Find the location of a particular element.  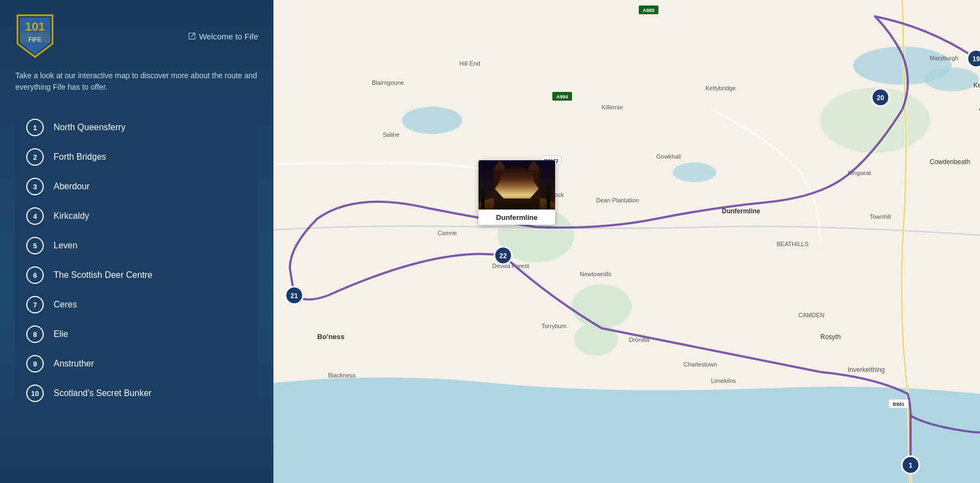

svg-text: 19 is located at coordinates (976, 59).